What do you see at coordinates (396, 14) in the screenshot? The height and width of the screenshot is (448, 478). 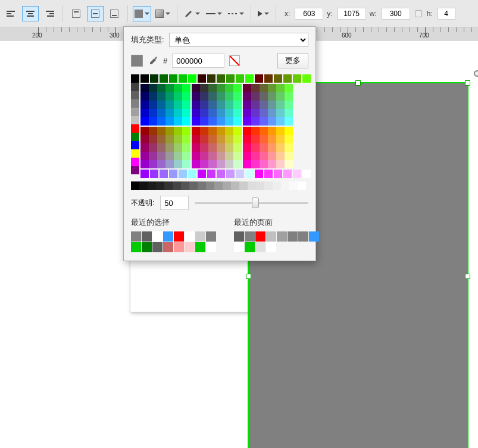 I see `w-input` at bounding box center [396, 14].